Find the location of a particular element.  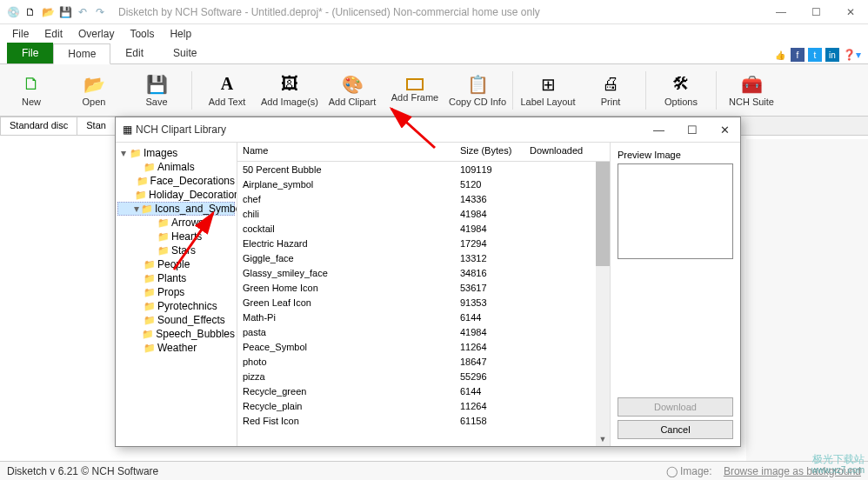

tree-item-props: Props is located at coordinates (176, 292).